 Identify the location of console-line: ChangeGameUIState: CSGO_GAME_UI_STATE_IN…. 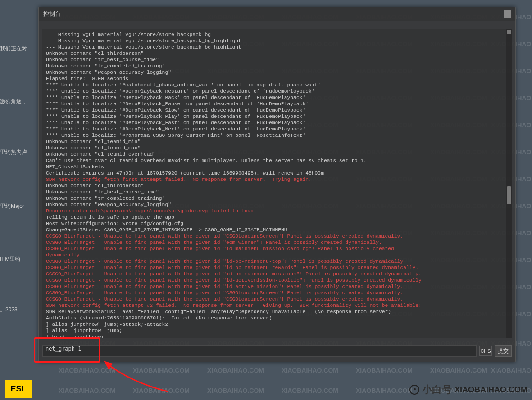
(277, 230).